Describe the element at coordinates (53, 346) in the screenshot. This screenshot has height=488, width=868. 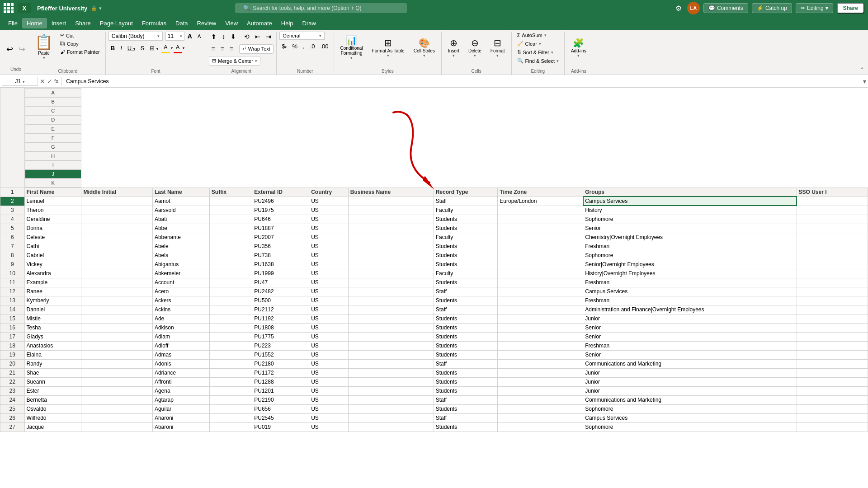
I see `cell-18-0: Anastasios` at that location.